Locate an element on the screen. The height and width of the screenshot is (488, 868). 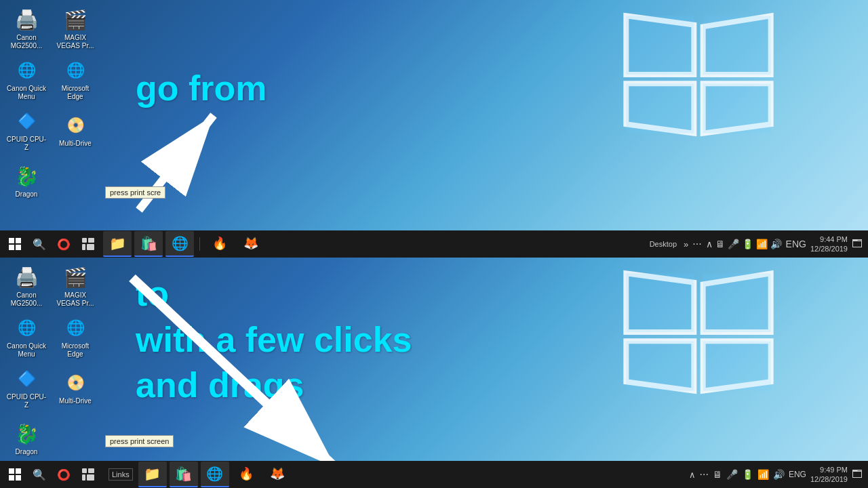
icon-canon-mg-top: 🖨️ Canon MG2500... is located at coordinates (26, 28).